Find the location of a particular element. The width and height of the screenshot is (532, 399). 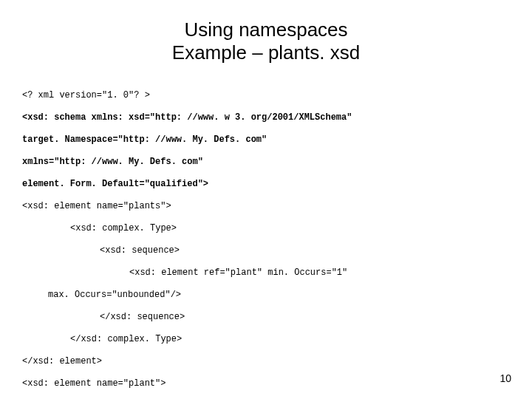

slide-title: Using namespaces Example – plants. xsd is located at coordinates (266, 41).